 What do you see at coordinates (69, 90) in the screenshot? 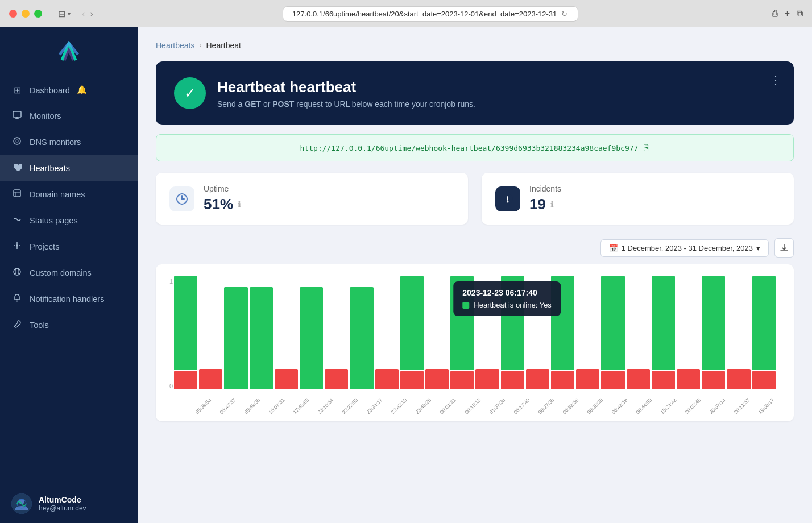
I see `sidebar-item-dashboard: ⊞ Dashboard 🔔` at bounding box center [69, 90].